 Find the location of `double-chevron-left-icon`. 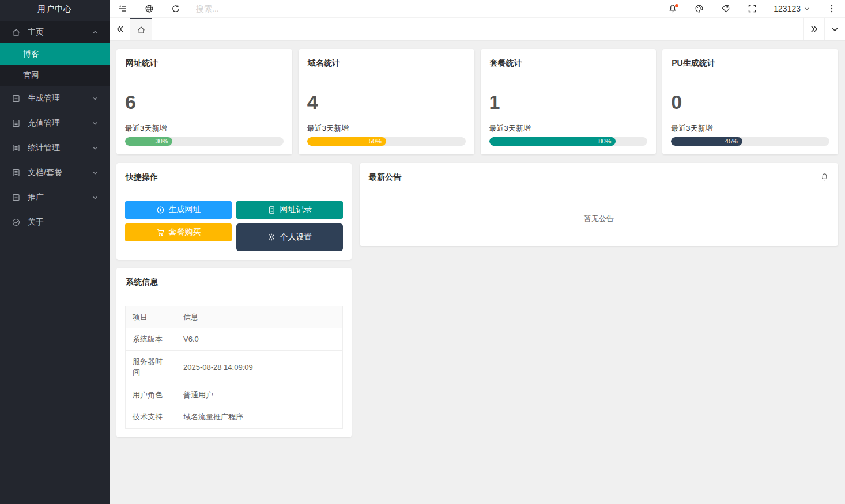

double-chevron-left-icon is located at coordinates (120, 29).